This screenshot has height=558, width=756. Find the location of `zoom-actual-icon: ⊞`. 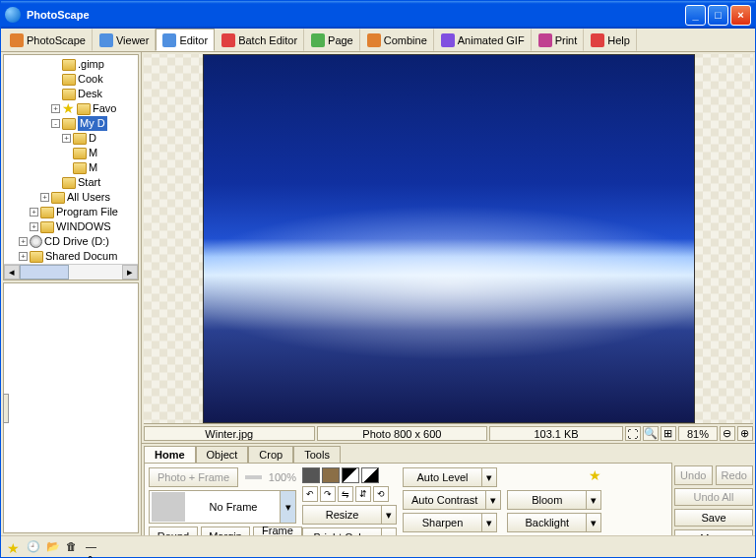

zoom-actual-icon: ⊞ is located at coordinates (668, 433).